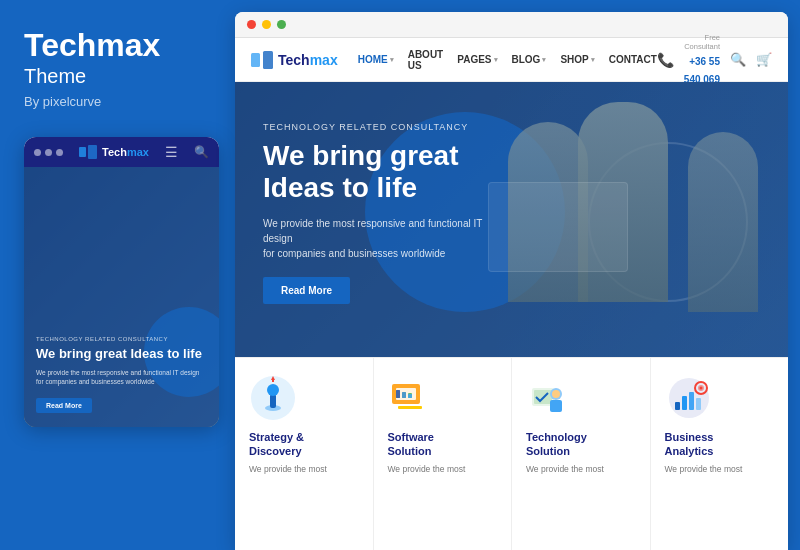  Describe the element at coordinates (38, 152) in the screenshot. I see `dot1` at that location.